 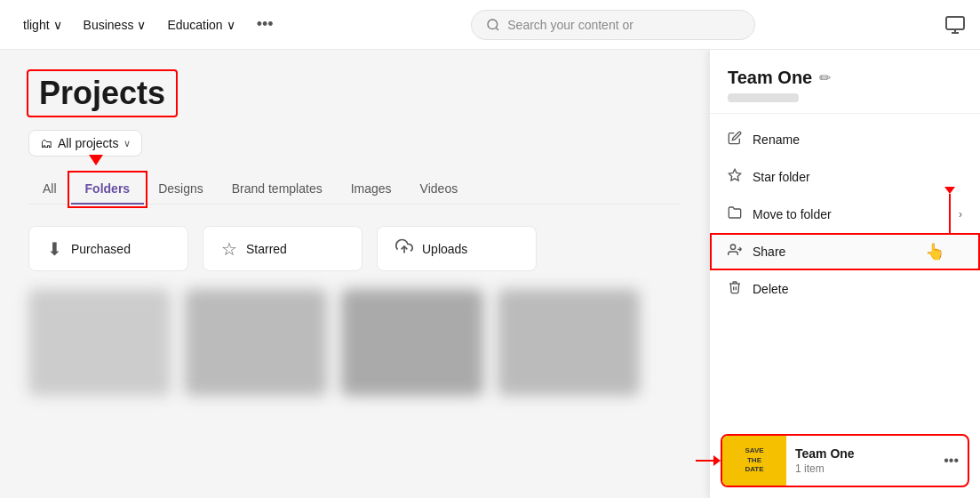 What do you see at coordinates (355, 342) in the screenshot?
I see `folder-grid` at bounding box center [355, 342].